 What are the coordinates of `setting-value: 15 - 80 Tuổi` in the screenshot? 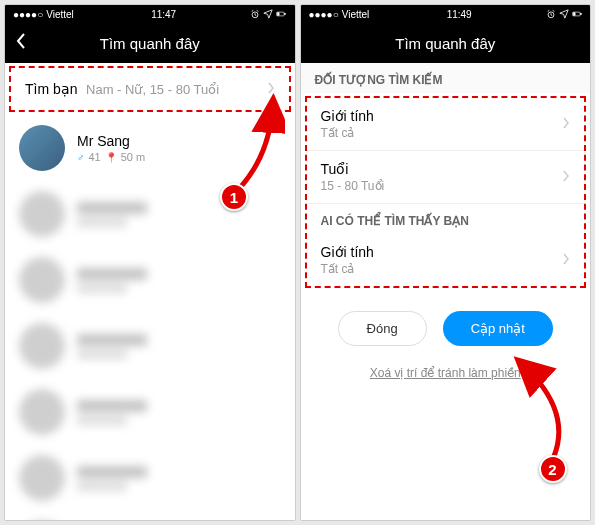 It's located at (353, 186).